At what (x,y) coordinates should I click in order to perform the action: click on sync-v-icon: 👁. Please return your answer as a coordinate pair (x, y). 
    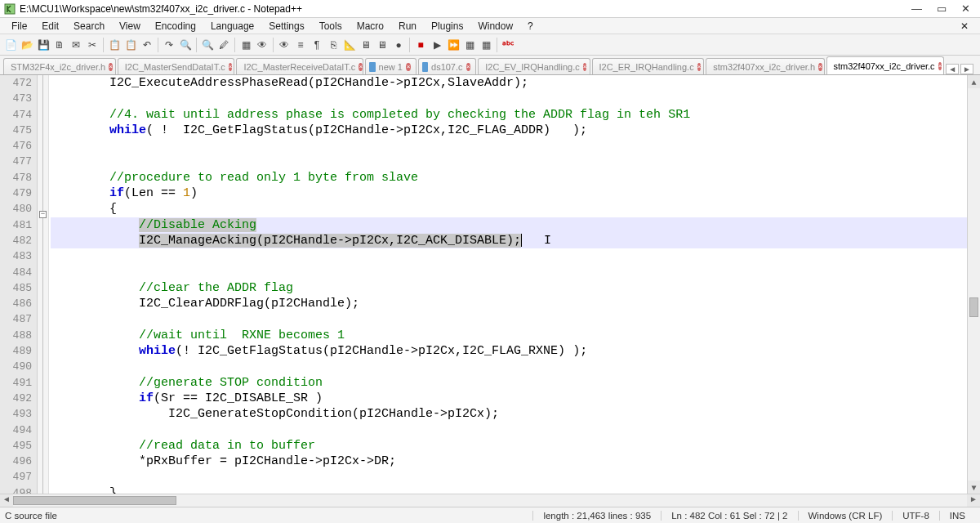
    Looking at the image, I should click on (284, 45).